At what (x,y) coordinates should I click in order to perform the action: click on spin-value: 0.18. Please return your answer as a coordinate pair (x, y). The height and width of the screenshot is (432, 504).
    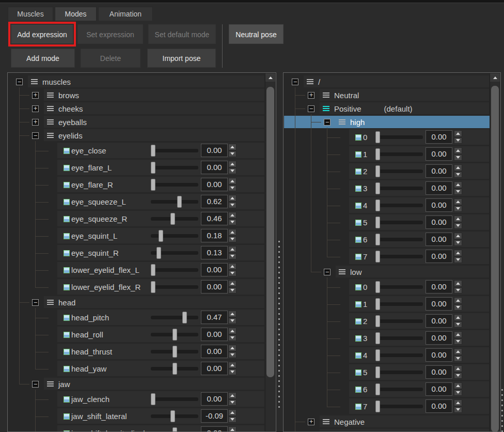
    Looking at the image, I should click on (214, 236).